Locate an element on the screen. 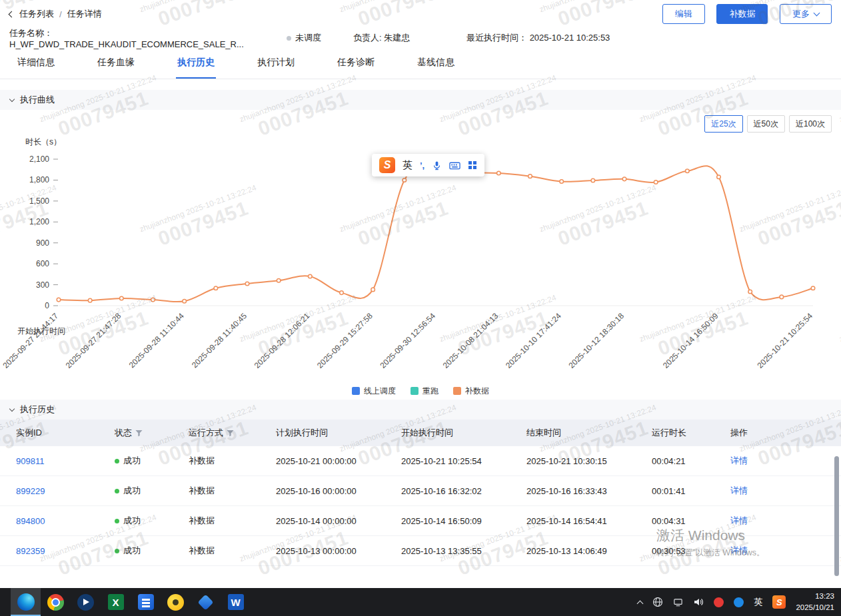 The image size is (841, 616). tab-lineage: 任务血缘 is located at coordinates (116, 63).